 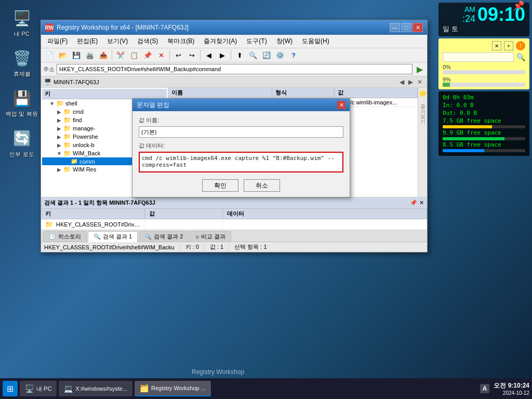 What do you see at coordinates (253, 55) in the screenshot?
I see `tb-search-btn: 🔍` at bounding box center [253, 55].